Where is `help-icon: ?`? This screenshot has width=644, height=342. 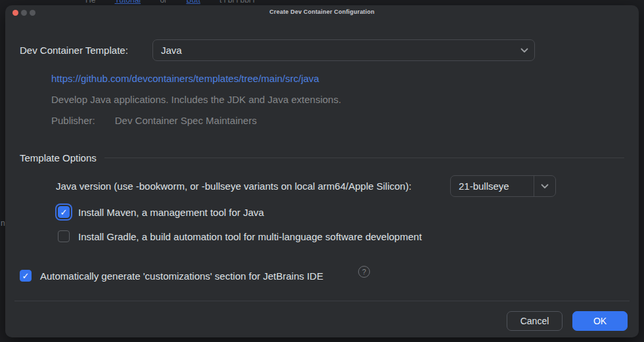 help-icon: ? is located at coordinates (364, 272).